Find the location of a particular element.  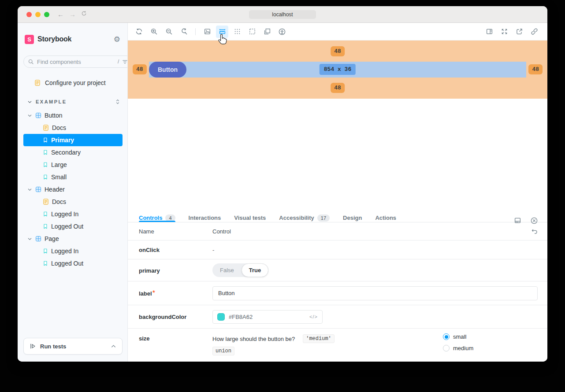

search-shortcut-hint: / is located at coordinates (118, 62).